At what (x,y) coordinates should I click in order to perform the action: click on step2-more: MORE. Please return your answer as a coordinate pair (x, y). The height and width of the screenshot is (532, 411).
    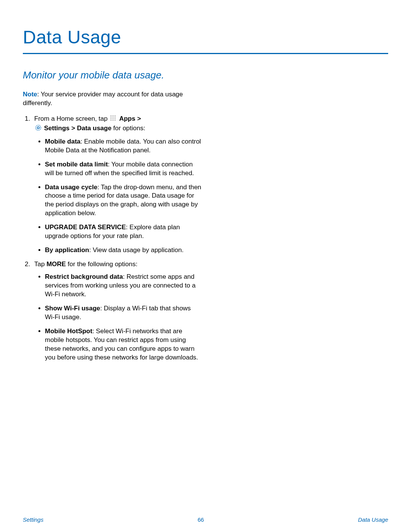
    Looking at the image, I should click on (56, 264).